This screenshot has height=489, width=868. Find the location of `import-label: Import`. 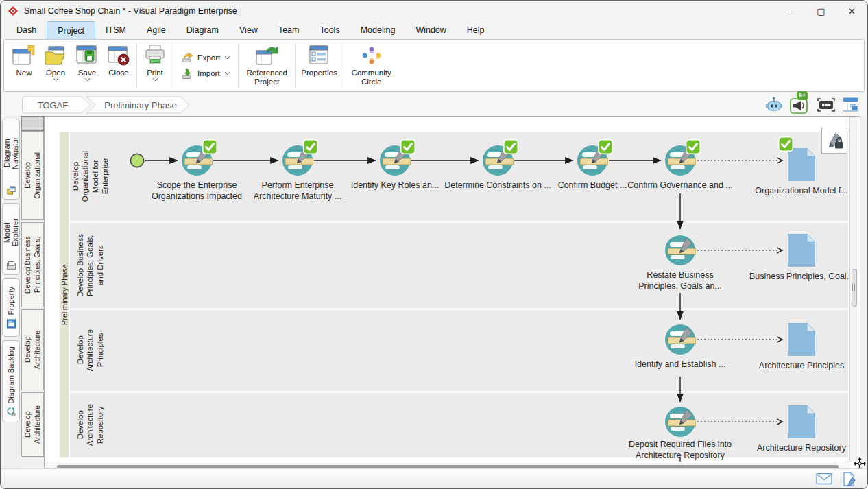

import-label: Import is located at coordinates (208, 73).